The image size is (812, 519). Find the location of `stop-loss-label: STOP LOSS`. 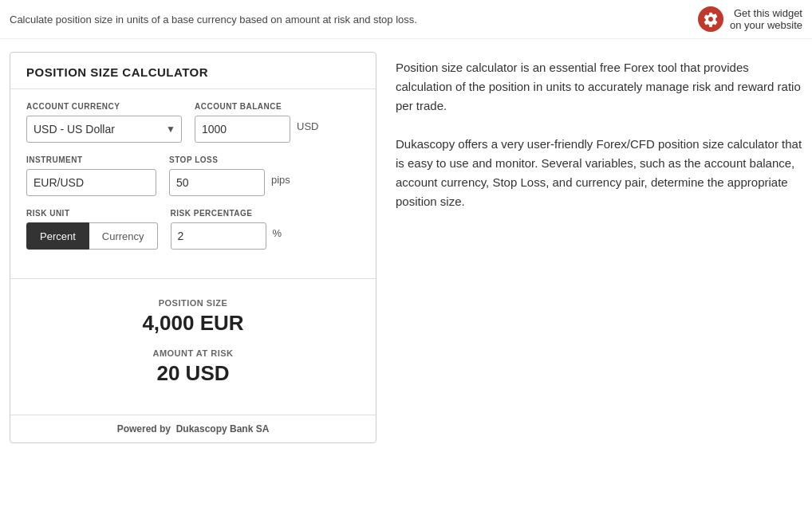

stop-loss-label: STOP LOSS is located at coordinates (230, 159).